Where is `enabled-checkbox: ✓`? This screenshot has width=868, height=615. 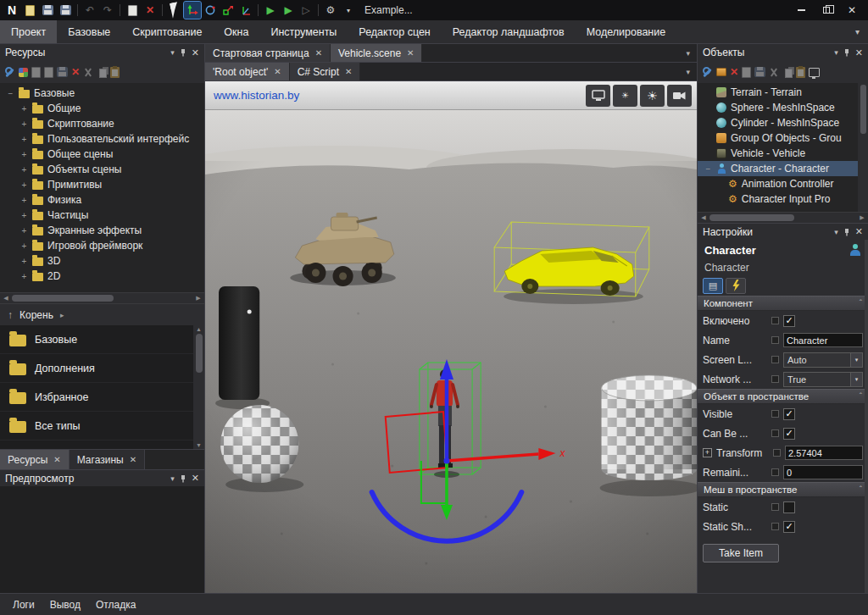
enabled-checkbox: ✓ is located at coordinates (789, 321).